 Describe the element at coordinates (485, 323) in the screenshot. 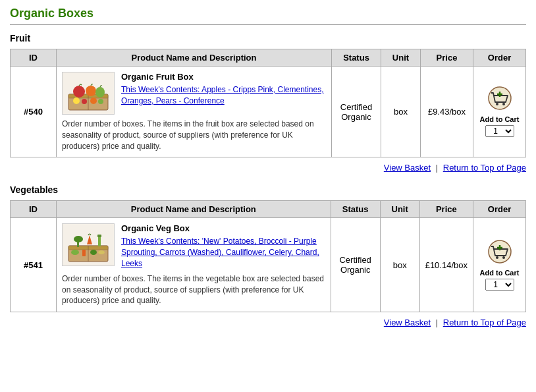

I see `return-top-link-veg: Return to Top of Page` at that location.